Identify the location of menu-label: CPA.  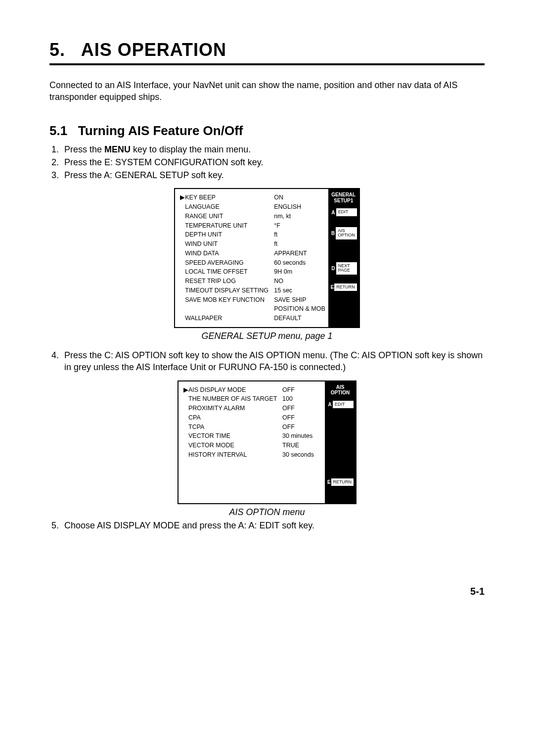
(235, 418).